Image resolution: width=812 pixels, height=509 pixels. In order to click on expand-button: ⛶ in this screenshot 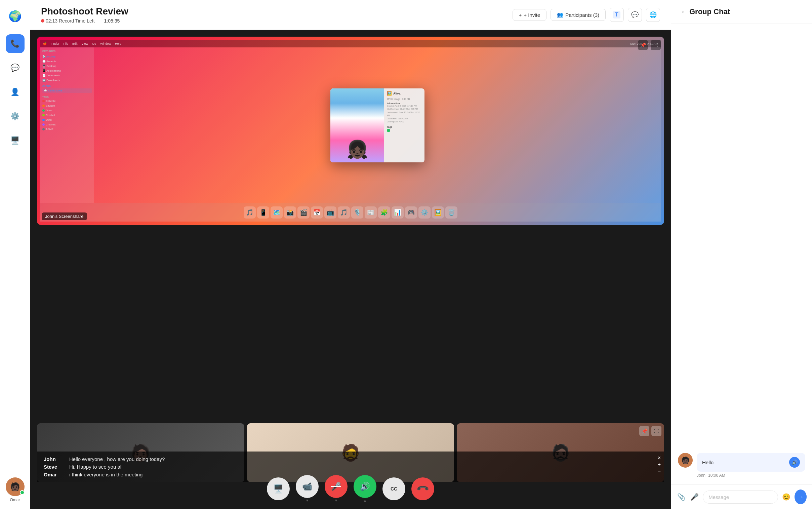, I will do `click(656, 45)`.